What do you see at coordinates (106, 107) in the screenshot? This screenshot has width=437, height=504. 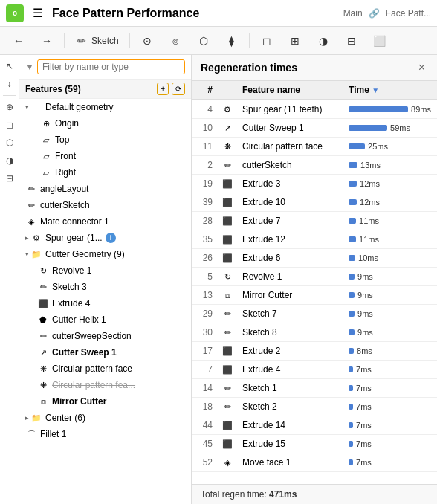 I see `sidebar-item-default-geometry: ▾ Default geometry` at bounding box center [106, 107].